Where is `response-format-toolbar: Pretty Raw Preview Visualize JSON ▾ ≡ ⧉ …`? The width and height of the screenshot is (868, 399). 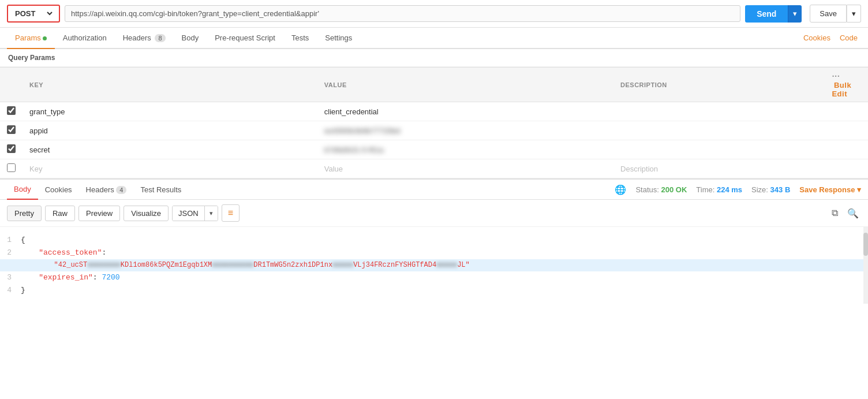 response-format-toolbar: Pretty Raw Preview Visualize JSON ▾ ≡ ⧉ … is located at coordinates (434, 214).